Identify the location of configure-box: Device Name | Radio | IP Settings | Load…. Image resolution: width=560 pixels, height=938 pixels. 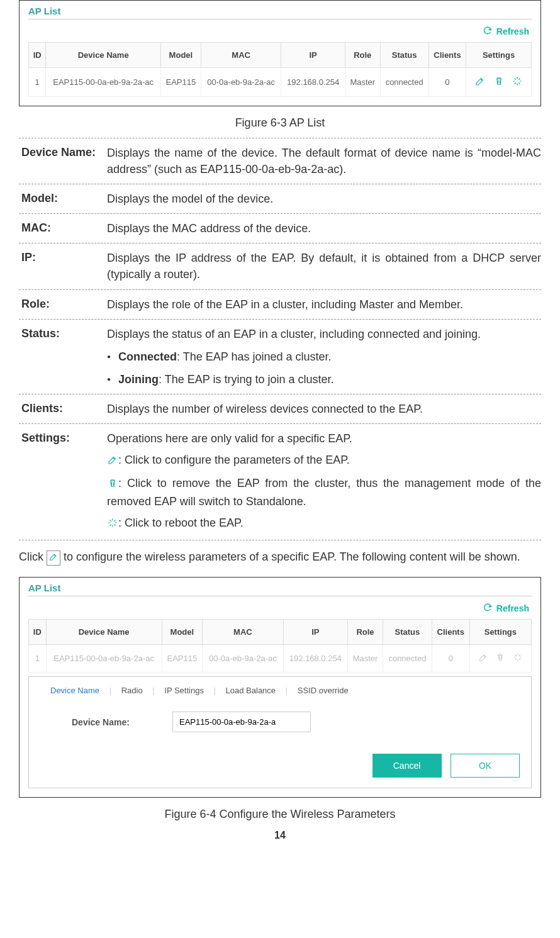
(280, 732).